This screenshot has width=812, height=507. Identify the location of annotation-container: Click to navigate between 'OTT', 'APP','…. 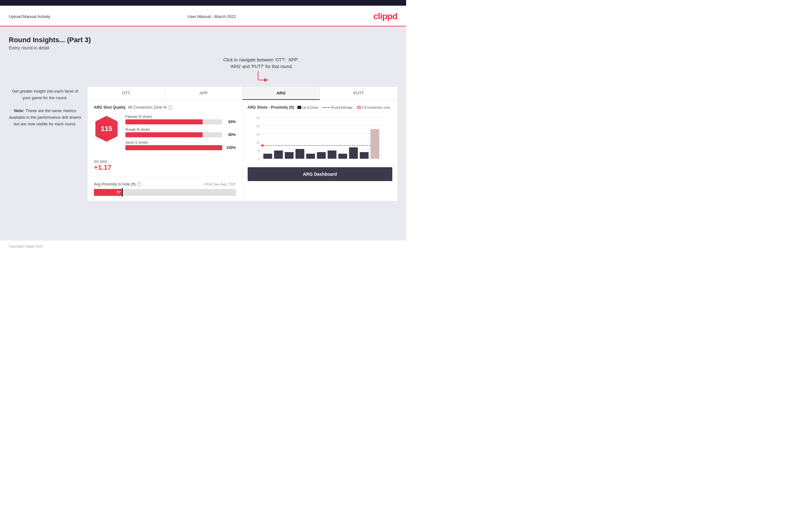
(262, 71).